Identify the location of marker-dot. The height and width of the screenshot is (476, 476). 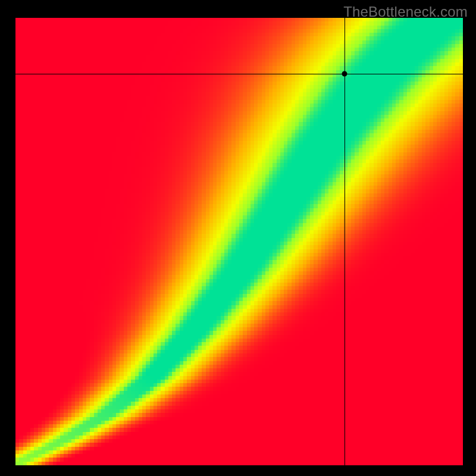
(344, 74).